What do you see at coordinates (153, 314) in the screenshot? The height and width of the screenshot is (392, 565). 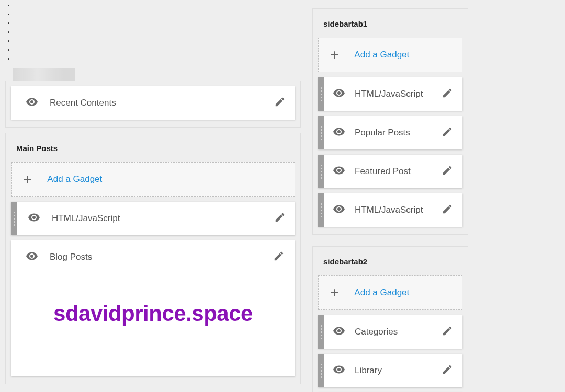 I see `watermark-text: sdavidprince.space` at bounding box center [153, 314].